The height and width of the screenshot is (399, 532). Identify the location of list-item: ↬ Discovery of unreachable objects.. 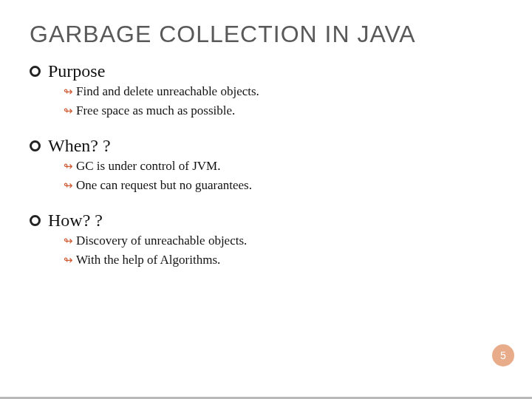
(298, 241).